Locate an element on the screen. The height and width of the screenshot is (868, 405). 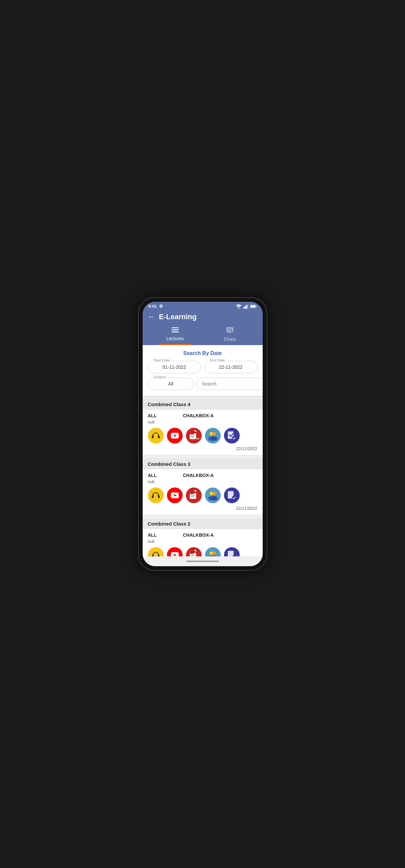
subject-label: Subject is located at coordinates (160, 377).